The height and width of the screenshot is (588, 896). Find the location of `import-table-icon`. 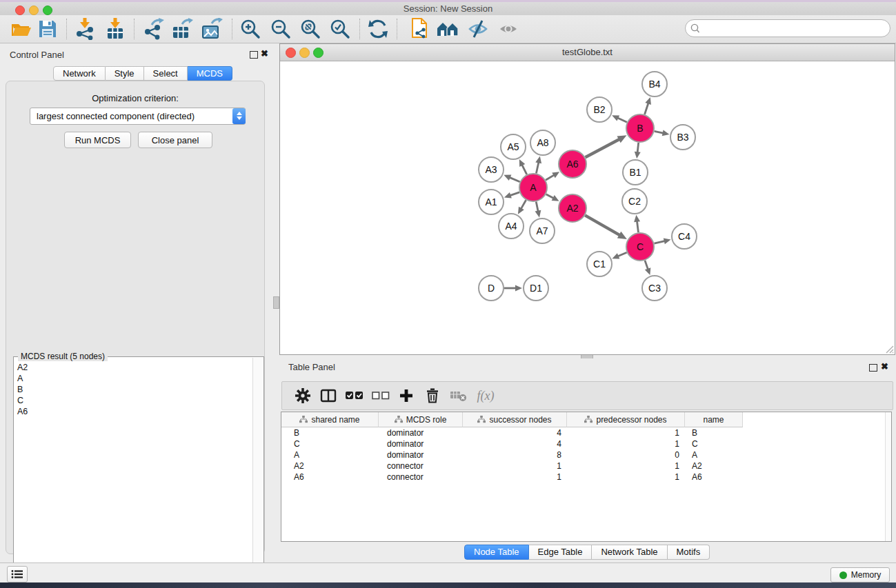

import-table-icon is located at coordinates (115, 29).